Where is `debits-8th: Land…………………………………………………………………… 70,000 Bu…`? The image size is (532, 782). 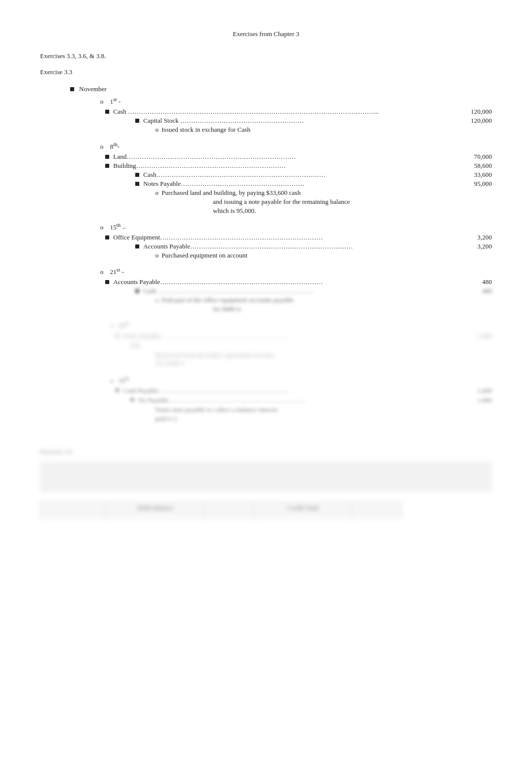
debits-8th: Land…………………………………………………………………… 70,000 Bu… is located at coordinates (299, 184).